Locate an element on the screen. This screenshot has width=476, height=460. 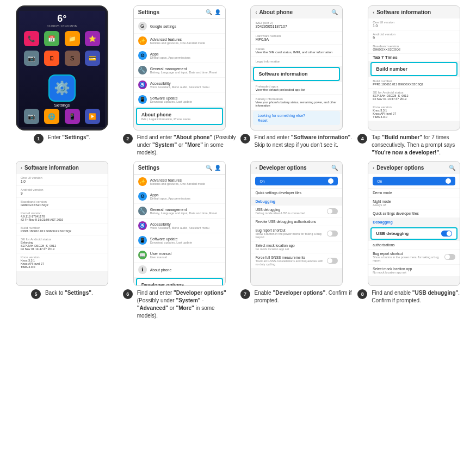
demo-mode: Demo mode is located at coordinates (414, 192).